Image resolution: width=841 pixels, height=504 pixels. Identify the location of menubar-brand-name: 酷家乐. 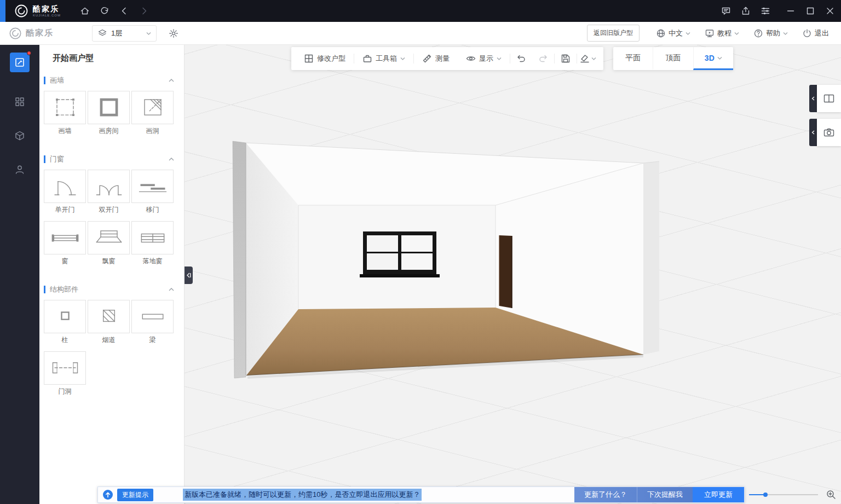
(39, 33).